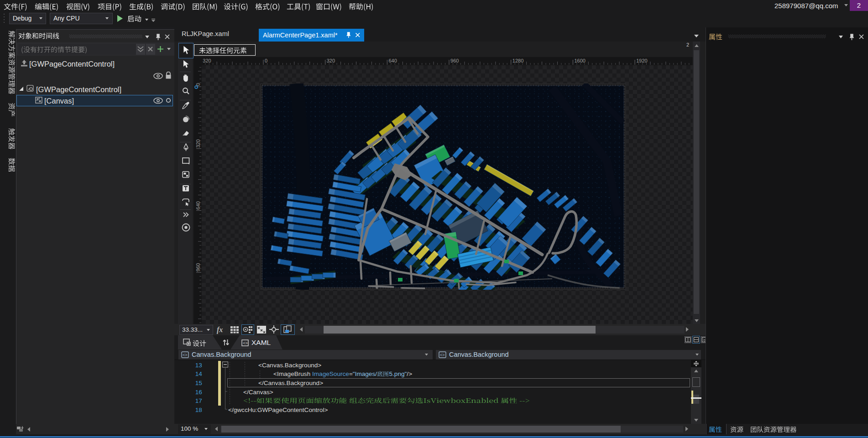 The height and width of the screenshot is (438, 868). Describe the element at coordinates (642, 61) in the screenshot. I see `svg-text: 1920` at that location.